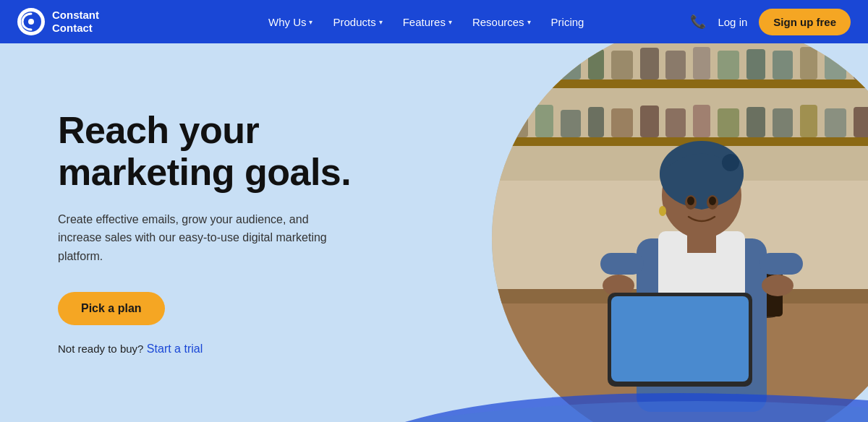  What do you see at coordinates (732, 22) in the screenshot?
I see `login-button: Log in` at bounding box center [732, 22].